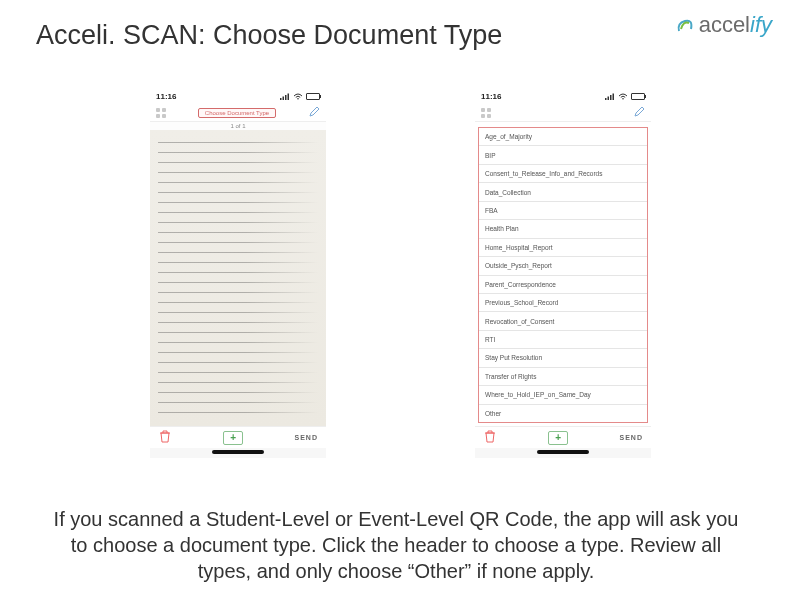 This screenshot has width=792, height=612. Describe the element at coordinates (563, 321) in the screenshot. I see `list-item: Revocation_of_Consent` at that location.